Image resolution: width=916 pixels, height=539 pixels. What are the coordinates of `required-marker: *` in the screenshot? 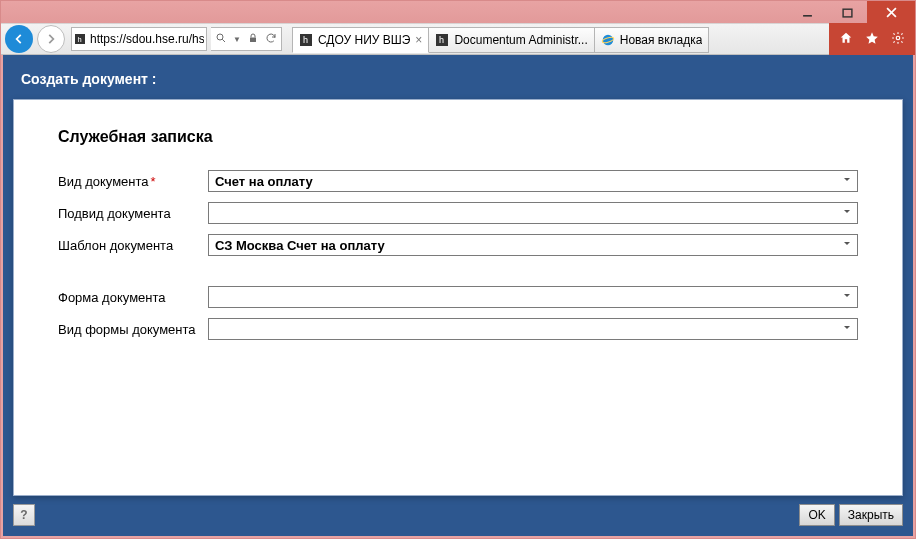 It's located at (154, 182).